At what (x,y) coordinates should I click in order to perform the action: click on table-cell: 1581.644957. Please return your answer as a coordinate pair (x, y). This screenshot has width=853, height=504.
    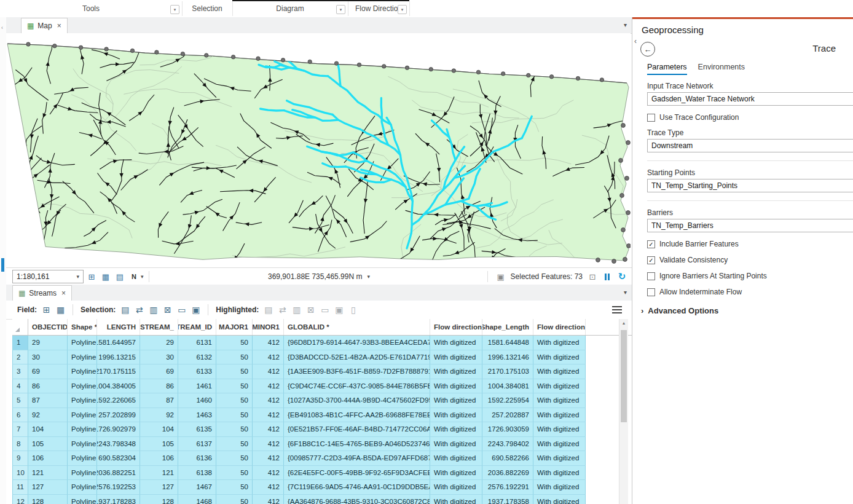
    Looking at the image, I should click on (119, 343).